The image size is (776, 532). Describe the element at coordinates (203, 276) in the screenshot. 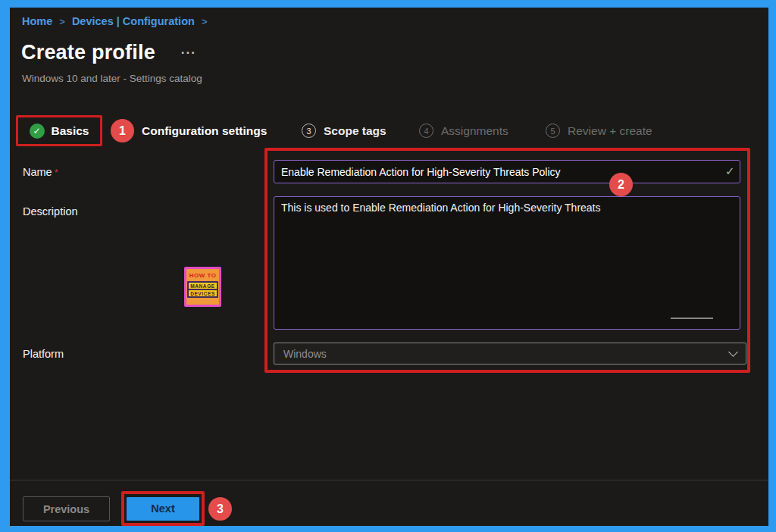

I see `watermark-howto-text: HOW TO` at that location.